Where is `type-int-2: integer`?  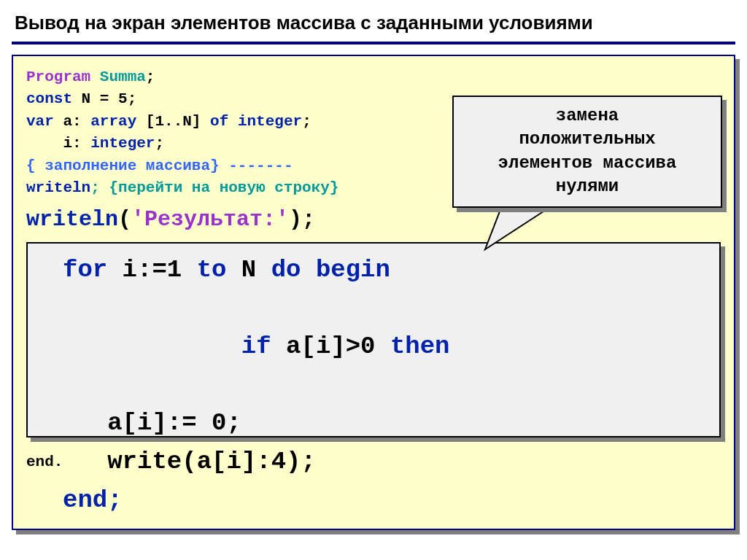
type-int-2: integer is located at coordinates (123, 143).